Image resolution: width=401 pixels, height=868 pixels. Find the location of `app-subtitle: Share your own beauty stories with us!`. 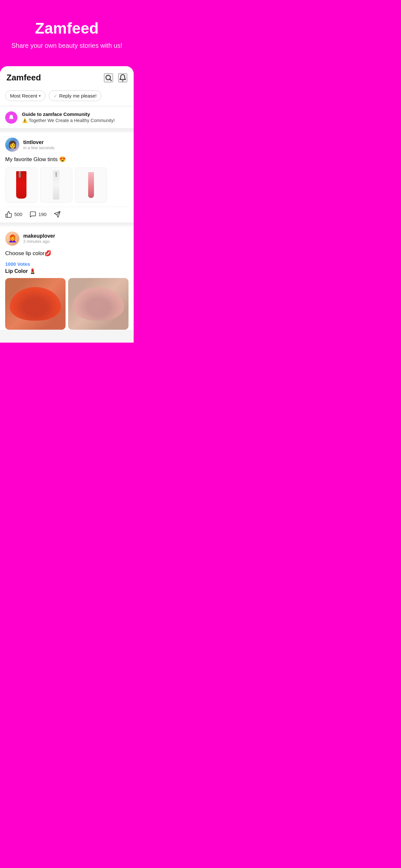

app-subtitle: Share your own beauty stories with us! is located at coordinates (67, 46).